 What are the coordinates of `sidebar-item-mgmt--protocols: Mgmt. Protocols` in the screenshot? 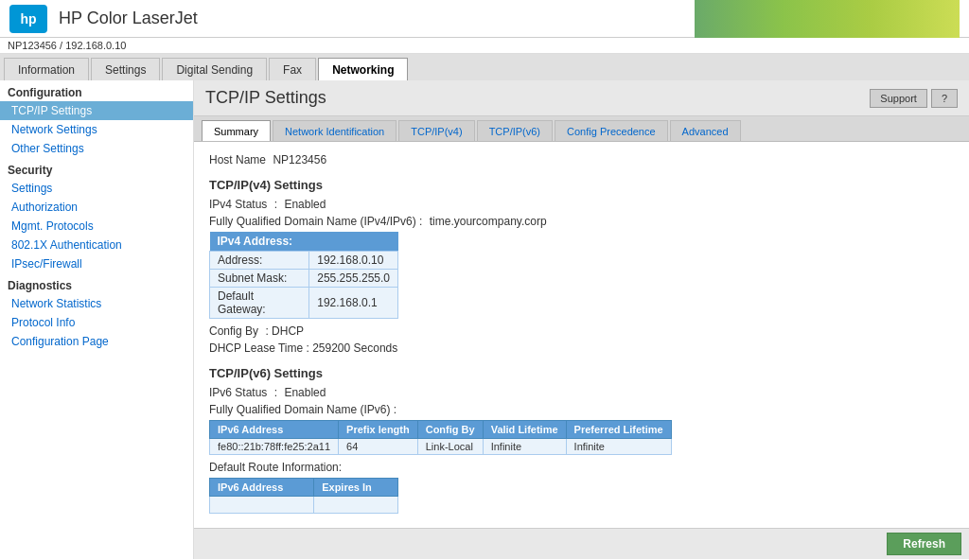 It's located at (97, 226).